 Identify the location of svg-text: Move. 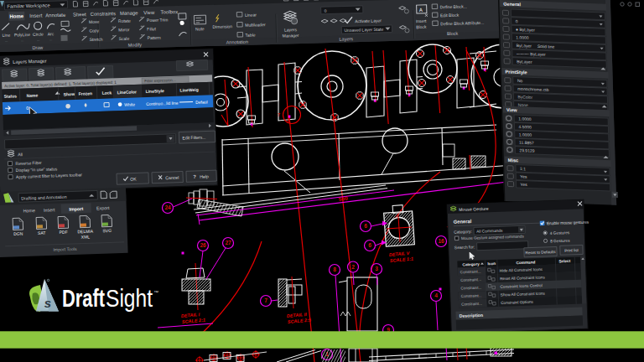
(94, 22).